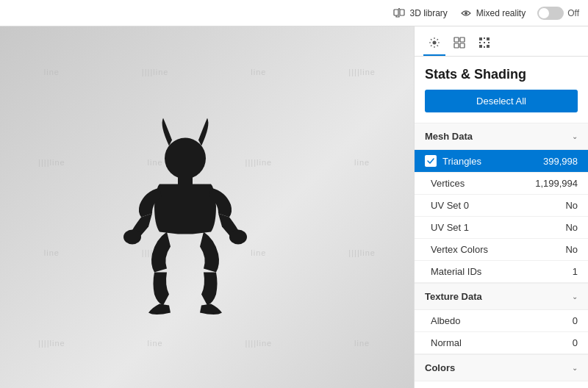 The image size is (588, 388). Describe the element at coordinates (484, 45) in the screenshot. I see `tab-pattern` at that location.